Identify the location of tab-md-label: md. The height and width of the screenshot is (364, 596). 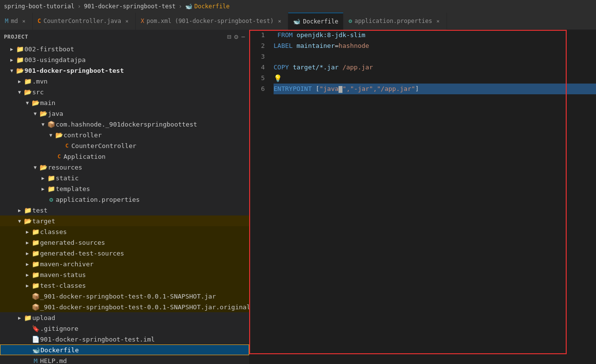
(14, 21).